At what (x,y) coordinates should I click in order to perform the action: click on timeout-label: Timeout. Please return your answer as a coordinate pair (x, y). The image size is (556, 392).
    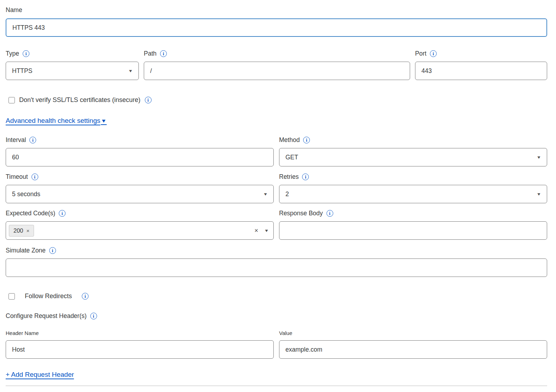
    Looking at the image, I should click on (17, 177).